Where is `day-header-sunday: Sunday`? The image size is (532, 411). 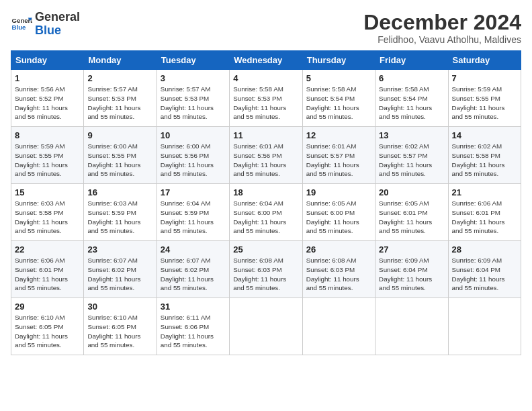
day-header-sunday: Sunday is located at coordinates (48, 60).